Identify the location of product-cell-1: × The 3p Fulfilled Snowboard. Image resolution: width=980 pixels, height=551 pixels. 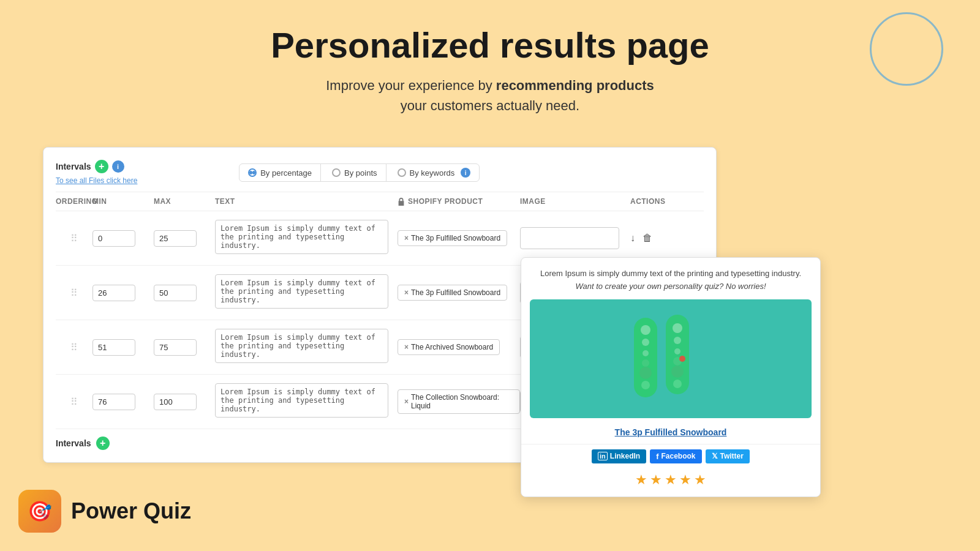
(459, 238).